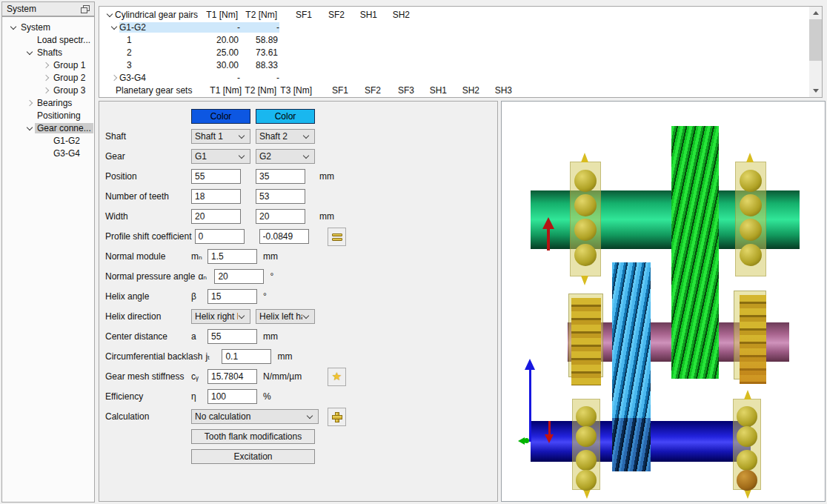  I want to click on selected-option-label: Shaft 2, so click(281, 136).